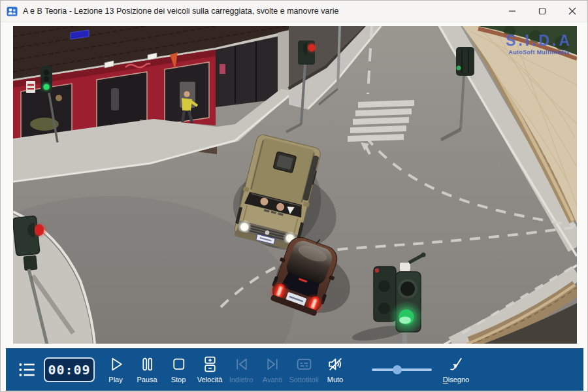  Describe the element at coordinates (572, 370) in the screenshot. I see `return-arrow-icon` at that location.